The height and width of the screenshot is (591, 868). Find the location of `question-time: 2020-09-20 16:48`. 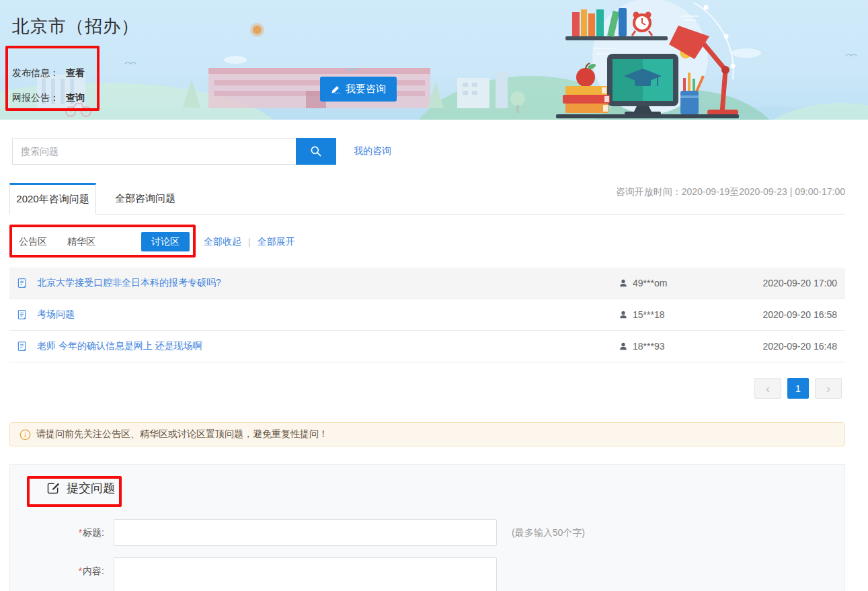

question-time: 2020-09-20 16:48 is located at coordinates (792, 346).